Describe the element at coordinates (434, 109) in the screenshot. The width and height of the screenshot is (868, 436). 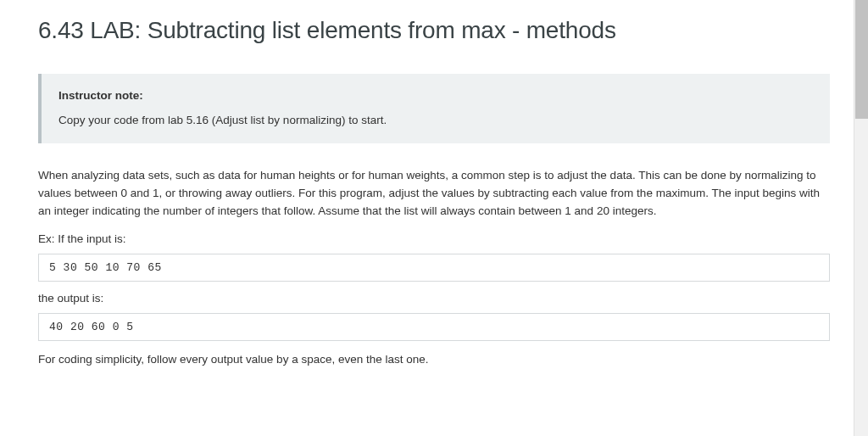
I see `instructor-note-box: Instructor note: Copy your code from lab…` at that location.